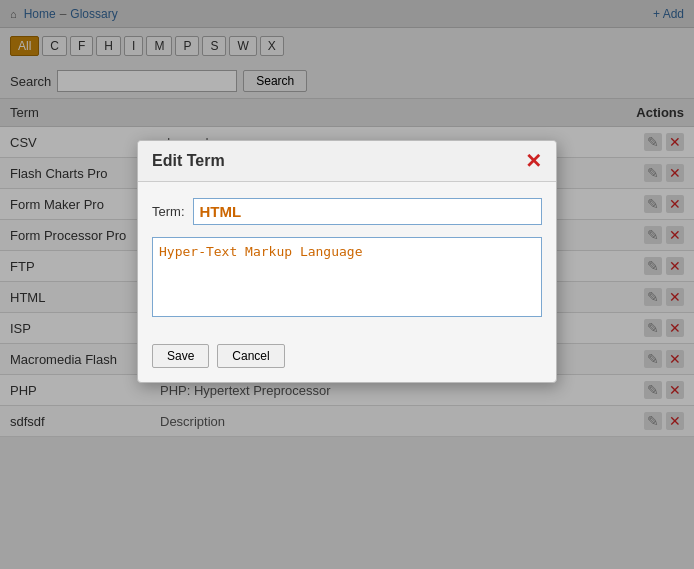 The image size is (694, 569). Describe the element at coordinates (180, 356) in the screenshot. I see `save-button: Save` at that location.